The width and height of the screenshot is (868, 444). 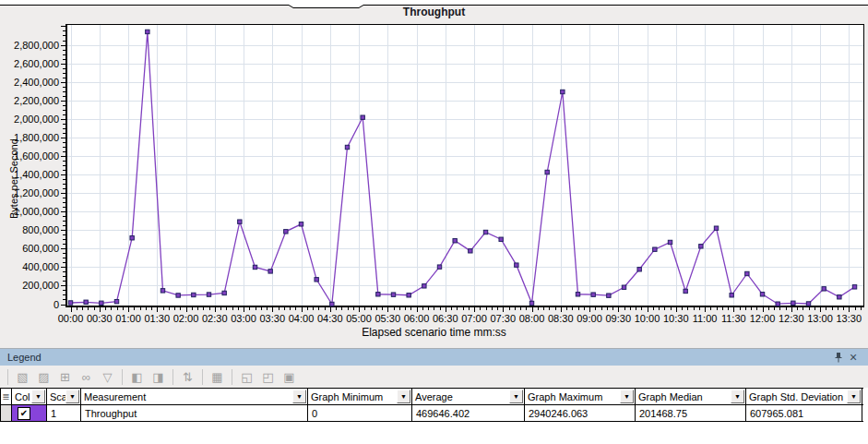 I want to click on svg-text: 200,000, so click(x=41, y=285).